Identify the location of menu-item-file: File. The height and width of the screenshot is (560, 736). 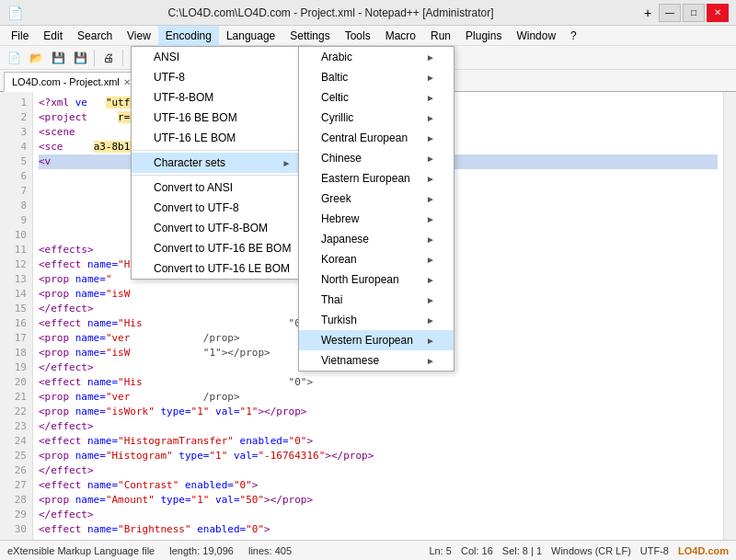
(20, 36).